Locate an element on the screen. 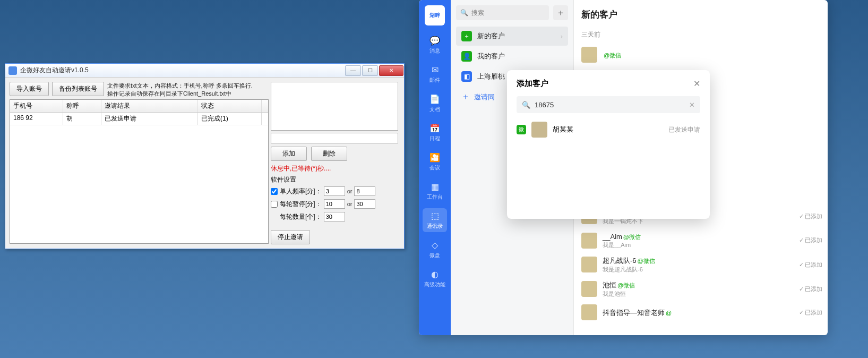  nav-label: 高级功能 is located at coordinates (435, 285).